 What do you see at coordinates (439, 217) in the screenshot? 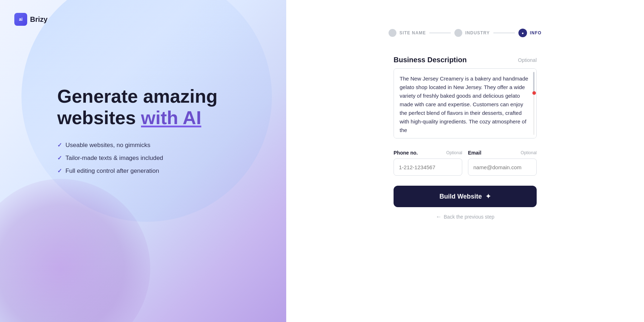
I see `back-arrow-icon: ←` at bounding box center [439, 217].